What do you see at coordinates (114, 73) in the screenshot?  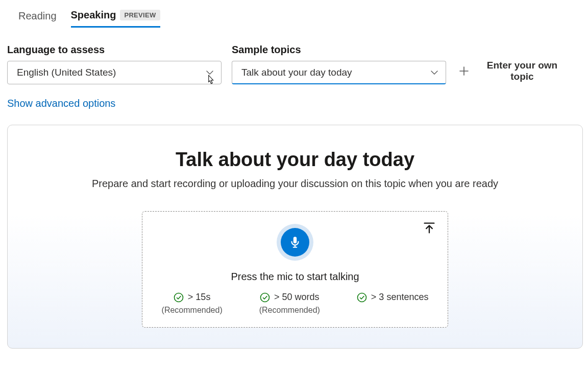 I see `language-dropdown: English (United States)` at bounding box center [114, 73].